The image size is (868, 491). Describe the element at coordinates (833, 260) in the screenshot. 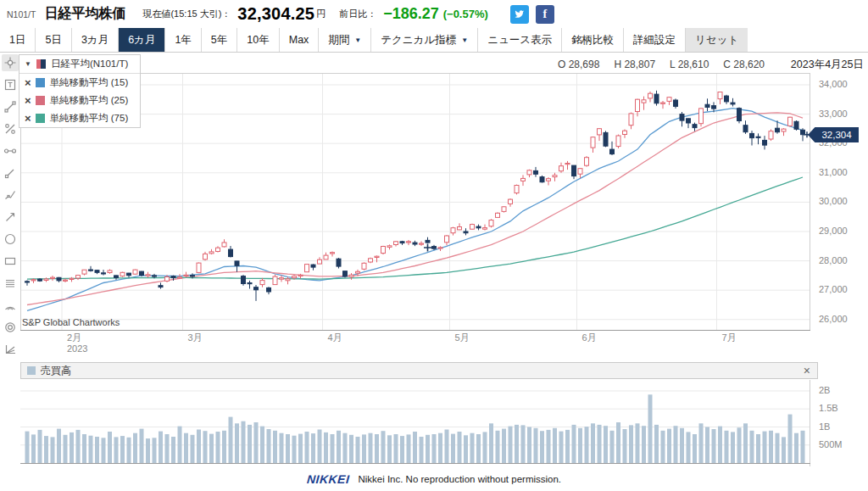

I see `y-axis-tick-label: 28,000` at that location.